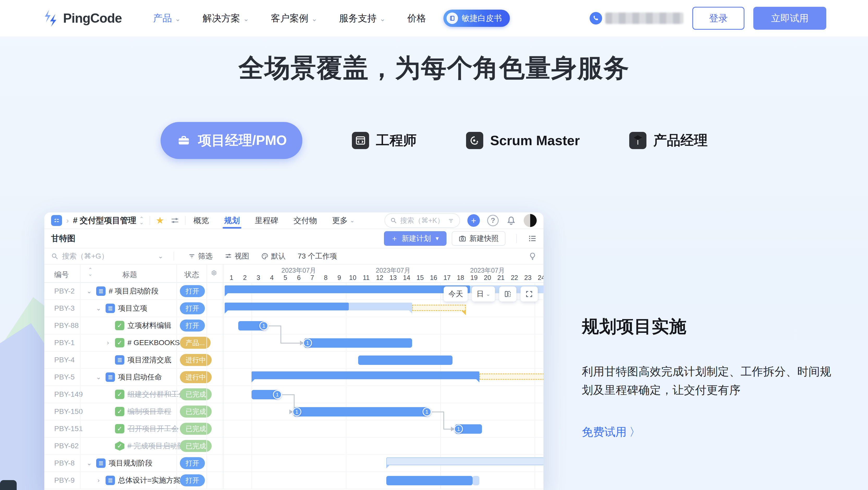 This screenshot has height=490, width=868. What do you see at coordinates (149, 412) in the screenshot?
I see `work-item-title: 编制项目章程` at bounding box center [149, 412].